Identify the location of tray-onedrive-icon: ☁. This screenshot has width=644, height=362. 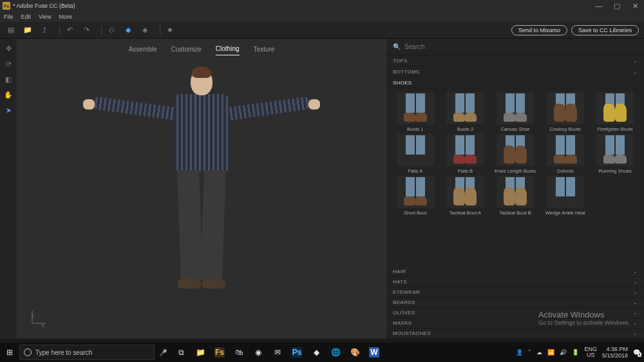
(540, 352).